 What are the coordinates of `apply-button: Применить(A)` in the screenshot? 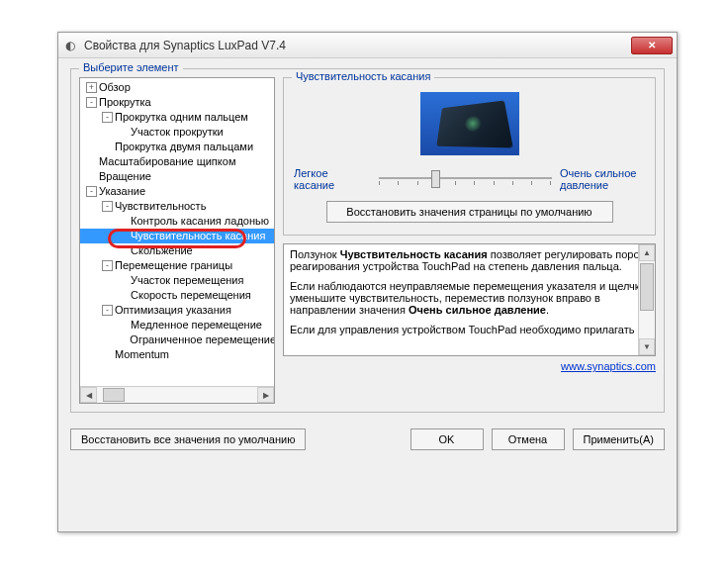 It's located at (619, 439).